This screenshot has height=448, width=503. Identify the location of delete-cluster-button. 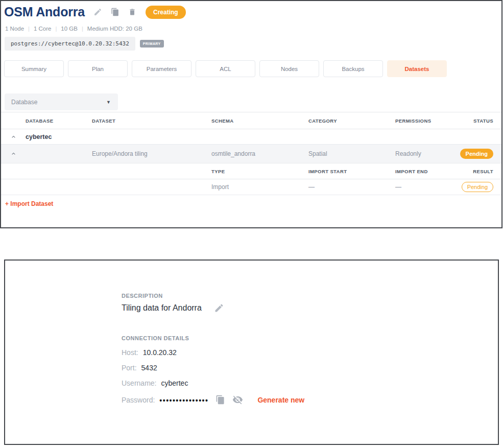
(132, 12).